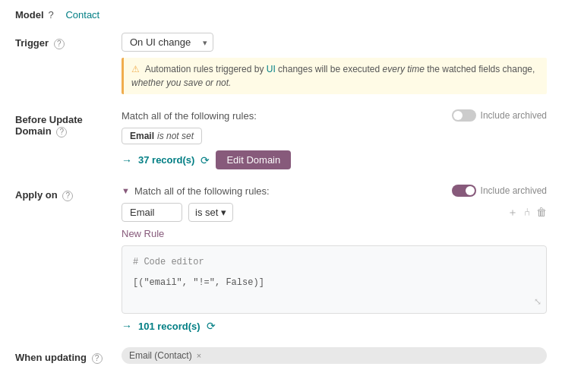 This screenshot has width=562, height=392. Describe the element at coordinates (334, 326) in the screenshot. I see `apply-on-arrow-row: → 101 record(s) ⟳` at that location.